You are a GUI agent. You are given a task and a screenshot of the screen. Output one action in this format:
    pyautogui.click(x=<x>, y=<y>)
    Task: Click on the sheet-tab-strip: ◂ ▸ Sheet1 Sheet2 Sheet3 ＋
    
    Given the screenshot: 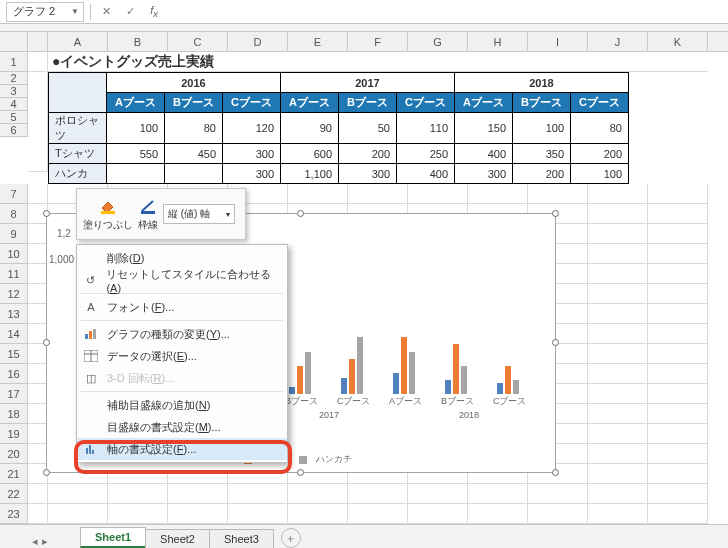 What is the action you would take?
    pyautogui.click(x=364, y=536)
    